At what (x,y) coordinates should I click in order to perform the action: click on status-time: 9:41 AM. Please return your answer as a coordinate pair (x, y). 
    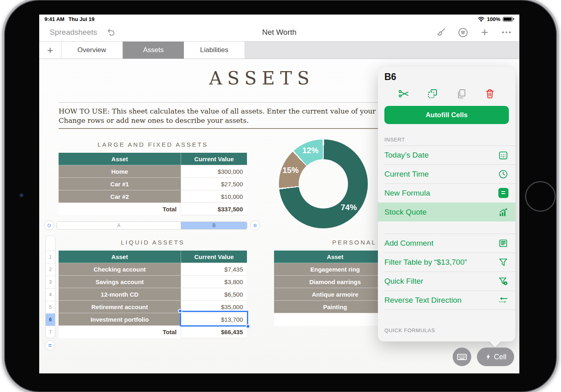
    Looking at the image, I should click on (54, 19).